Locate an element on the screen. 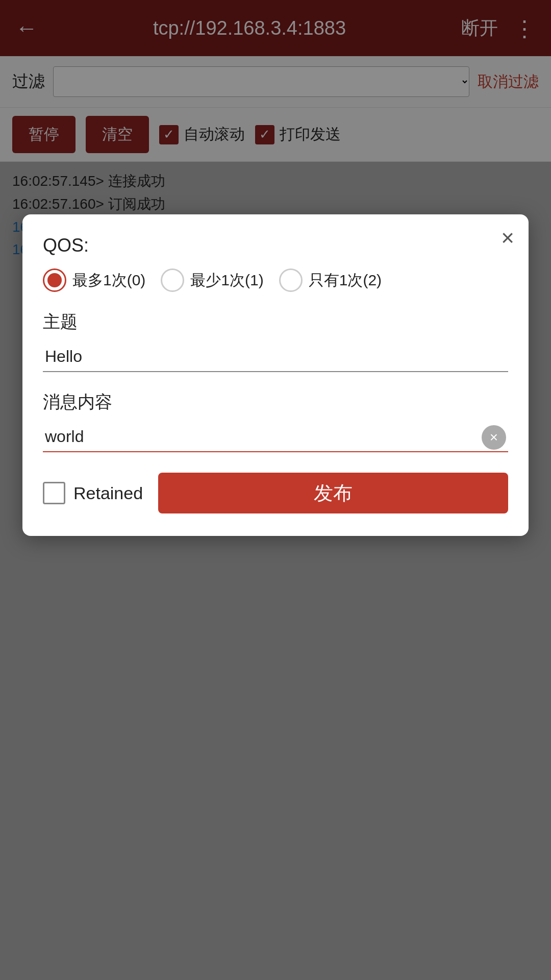 This screenshot has width=551, height=980. qos-option-2-label: 只有1次(2) is located at coordinates (345, 281).